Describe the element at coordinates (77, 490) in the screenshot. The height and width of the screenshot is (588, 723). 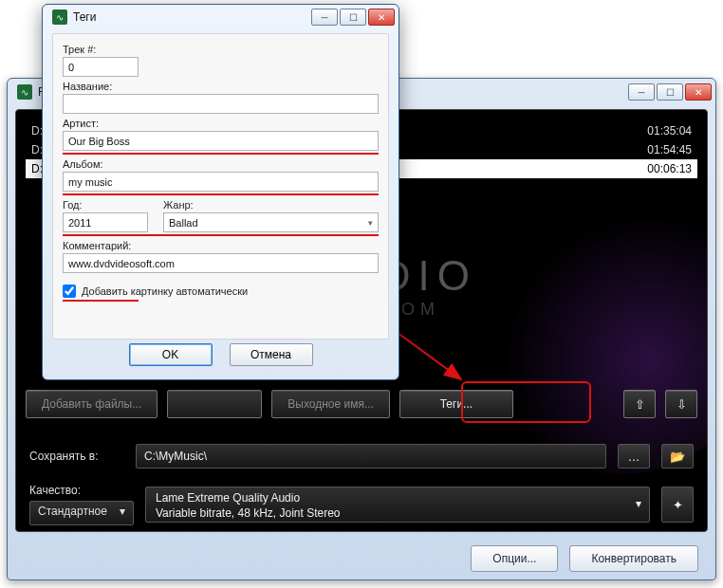
I see `quality-label: Качество:` at that location.